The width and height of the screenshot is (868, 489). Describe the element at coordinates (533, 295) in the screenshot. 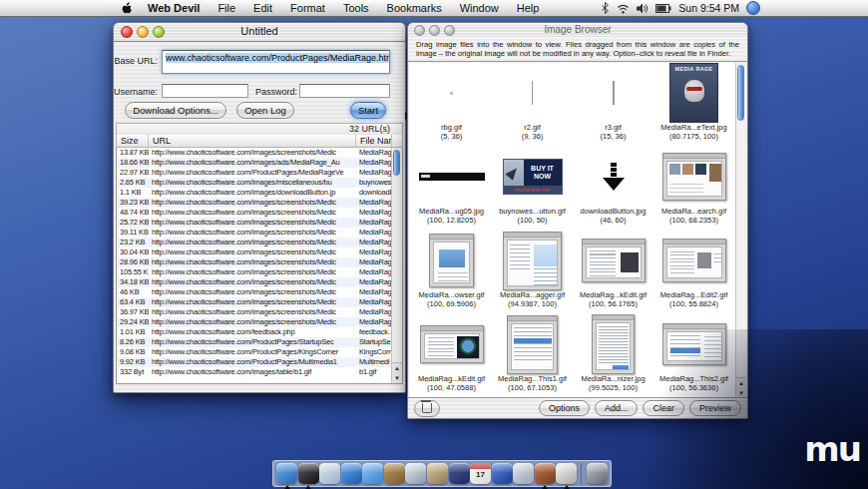

I see `thumbnail-name: MediaRa...agger.gif` at that location.